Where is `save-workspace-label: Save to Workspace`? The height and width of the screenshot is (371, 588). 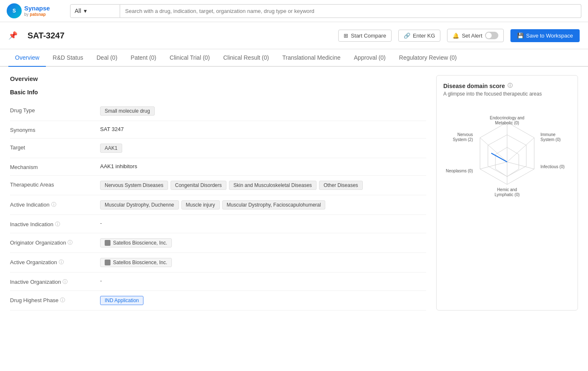 save-workspace-label: Save to Workspace is located at coordinates (550, 36).